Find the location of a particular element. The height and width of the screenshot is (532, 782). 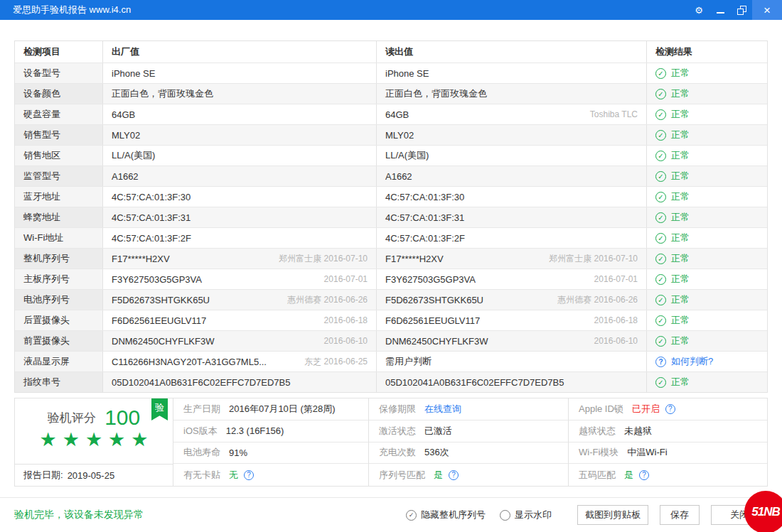

row-factory-cell: 4C:57:CA:01:3F:30 is located at coordinates (239, 197).